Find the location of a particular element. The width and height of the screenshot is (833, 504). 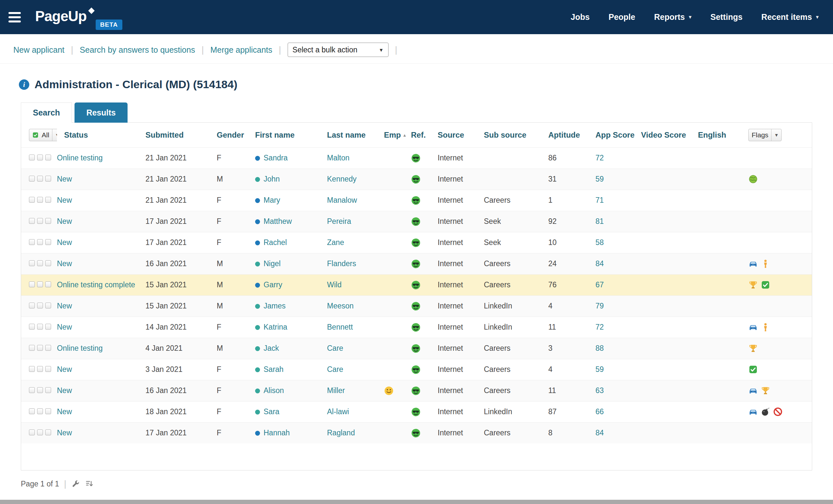

sort-icon is located at coordinates (89, 484).